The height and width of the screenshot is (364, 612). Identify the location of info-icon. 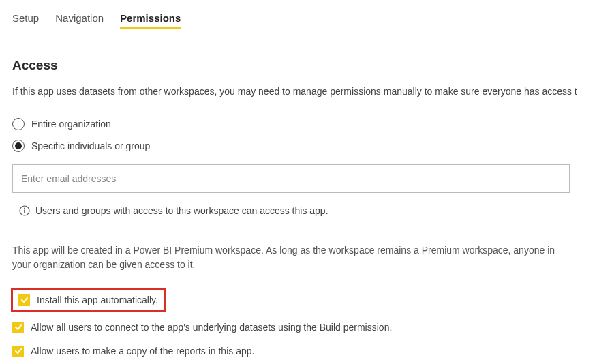
(25, 211).